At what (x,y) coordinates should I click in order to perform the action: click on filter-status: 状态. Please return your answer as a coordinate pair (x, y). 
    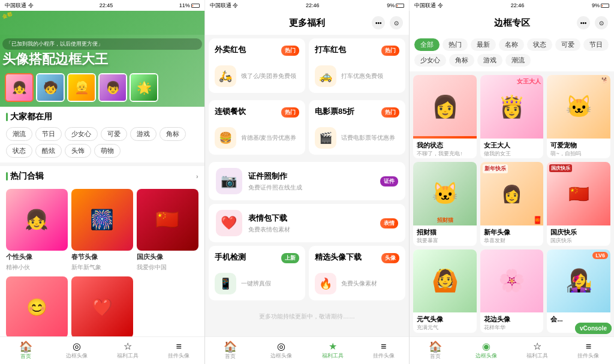
    Looking at the image, I should click on (540, 44).